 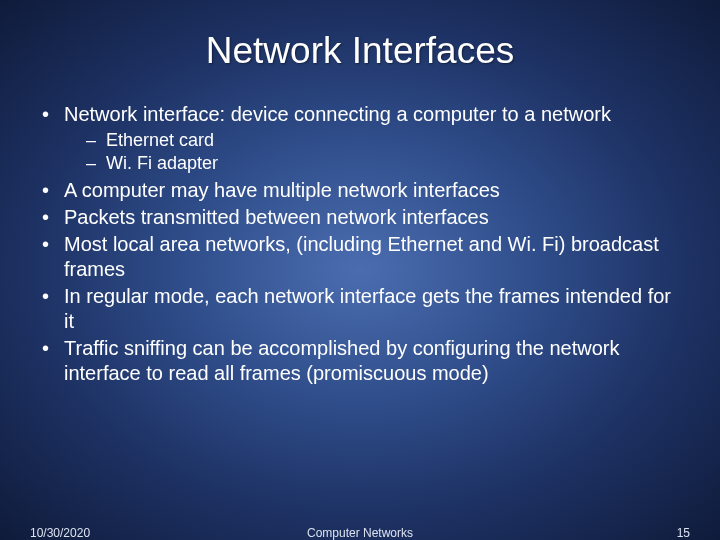 What do you see at coordinates (360, 257) in the screenshot?
I see `bullet-item: Most local area networks, (including Eth…` at bounding box center [360, 257].